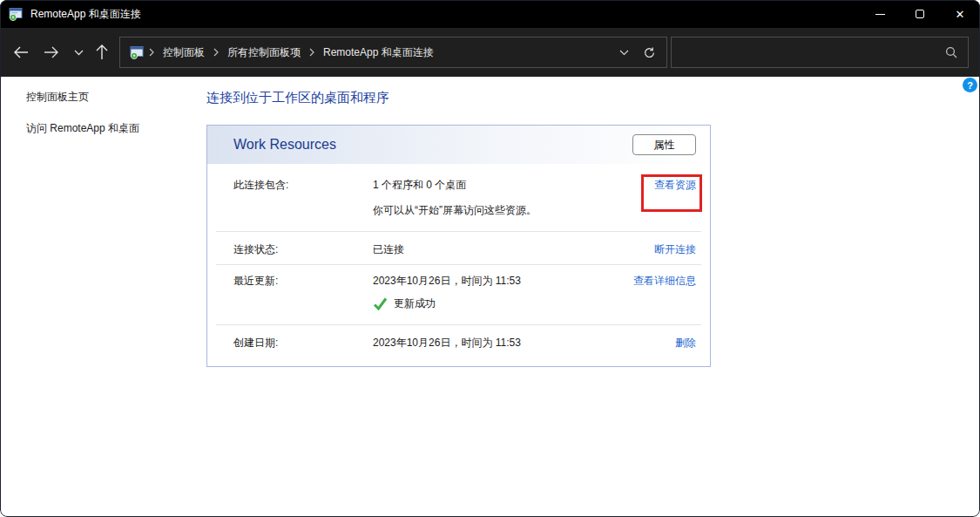 The height and width of the screenshot is (517, 980). What do you see at coordinates (83, 129) in the screenshot?
I see `sidebar-item-access-remoteapp: 访问 RemoteApp 和桌面` at bounding box center [83, 129].